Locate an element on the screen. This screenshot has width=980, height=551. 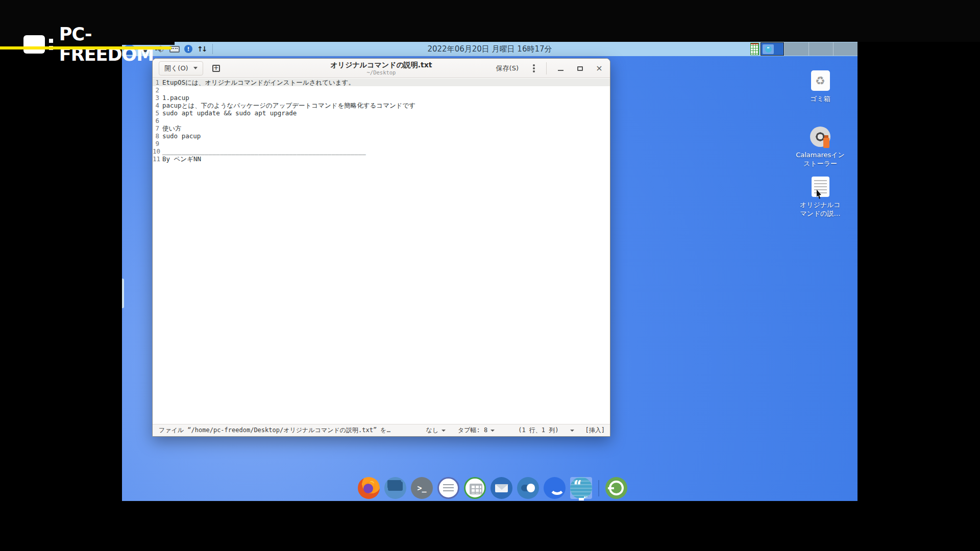
editor-line: 5sudo apt update && sudo apt upgrade is located at coordinates (381, 113).